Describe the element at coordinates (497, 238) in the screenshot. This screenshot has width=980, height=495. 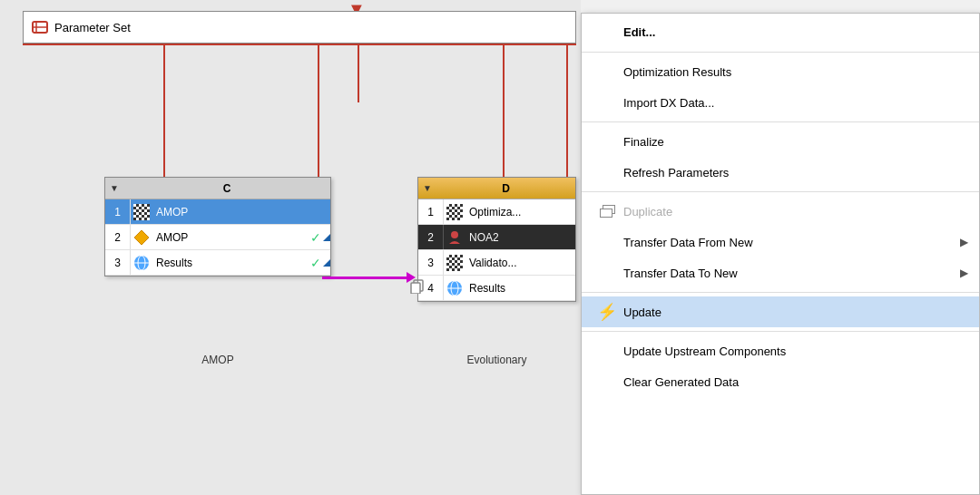
I see `evo-row-2: 2 NOA2` at that location.